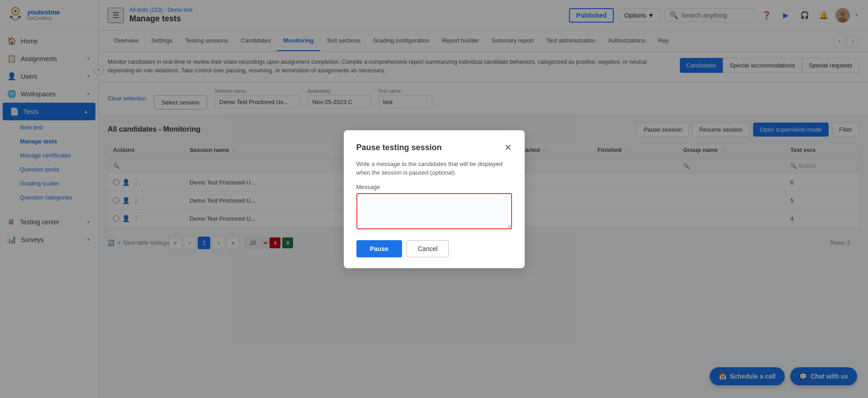 This screenshot has height=398, width=868. What do you see at coordinates (434, 168) in the screenshot?
I see `modal-description: Write a message to the candidates that w…` at bounding box center [434, 168].